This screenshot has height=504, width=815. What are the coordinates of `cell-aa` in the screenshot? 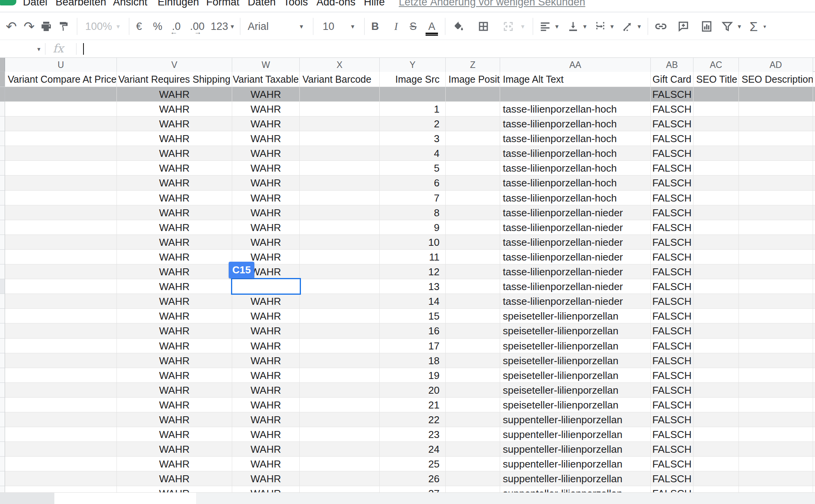 It's located at (575, 94).